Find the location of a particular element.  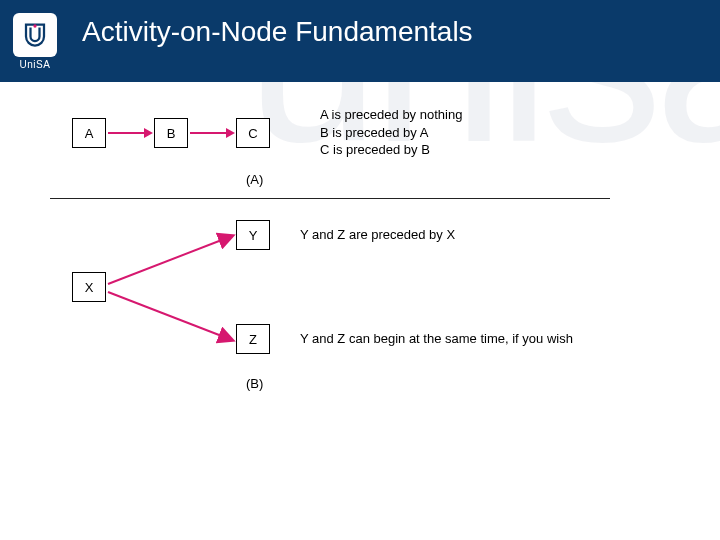

logo-shield-icon is located at coordinates (35, 35).